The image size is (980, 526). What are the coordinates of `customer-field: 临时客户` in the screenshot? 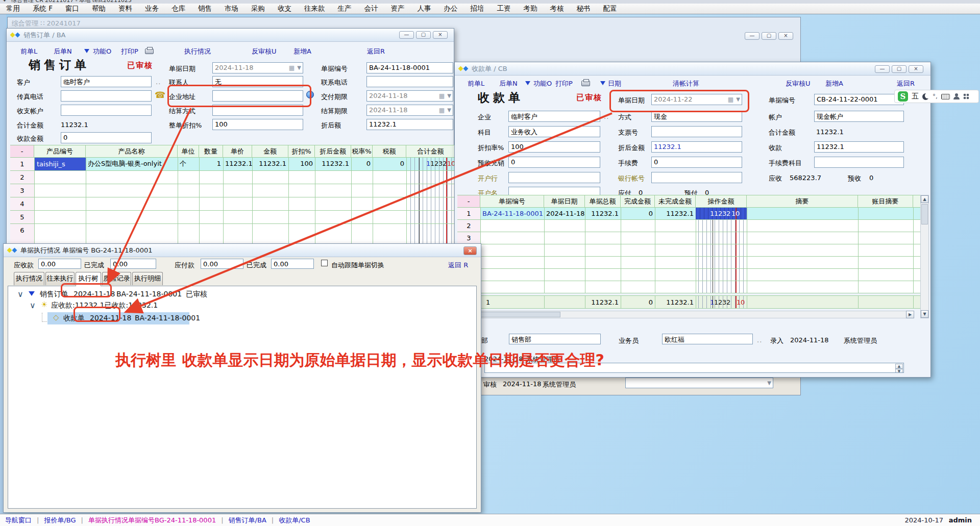 It's located at (106, 82).